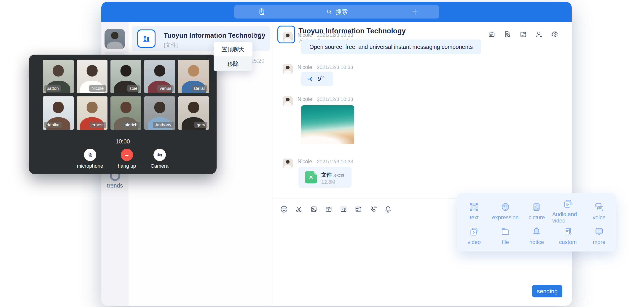 This screenshot has height=307, width=644. Describe the element at coordinates (146, 39) in the screenshot. I see `company-building-icon` at that location.